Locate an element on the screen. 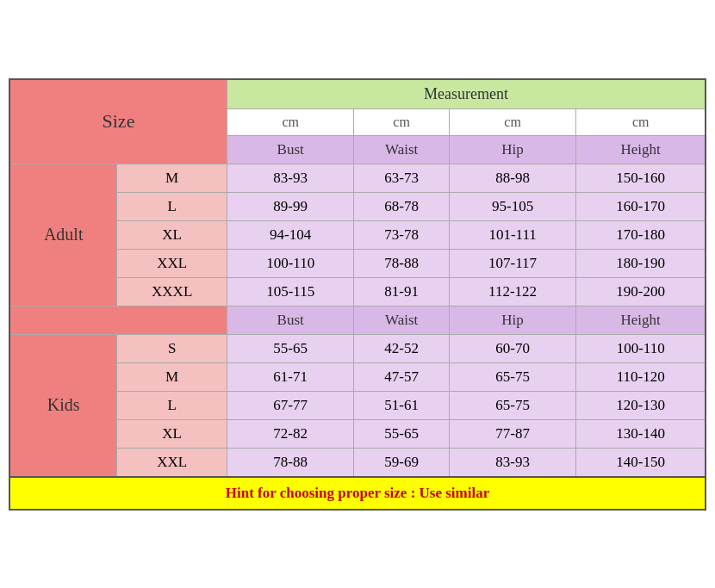  adult-waist-m: 63-73 is located at coordinates (401, 177).